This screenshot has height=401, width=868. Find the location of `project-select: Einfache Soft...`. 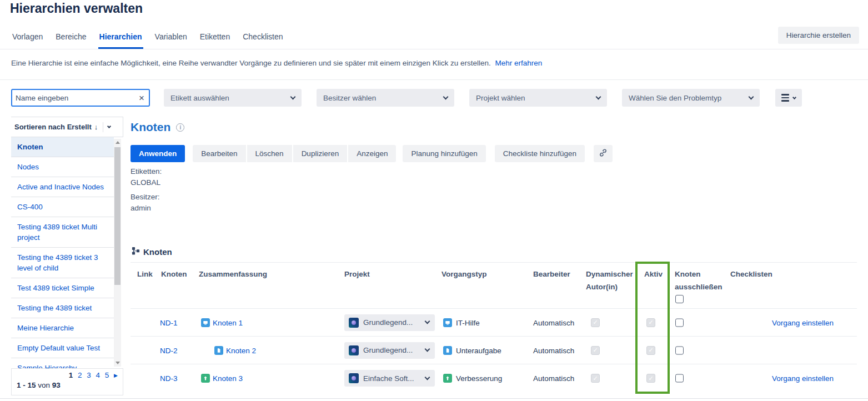

project-select: Einfache Soft... is located at coordinates (390, 378).